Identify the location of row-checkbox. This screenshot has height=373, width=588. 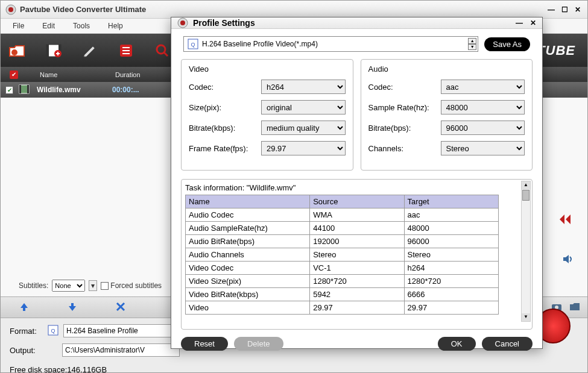
(10, 90).